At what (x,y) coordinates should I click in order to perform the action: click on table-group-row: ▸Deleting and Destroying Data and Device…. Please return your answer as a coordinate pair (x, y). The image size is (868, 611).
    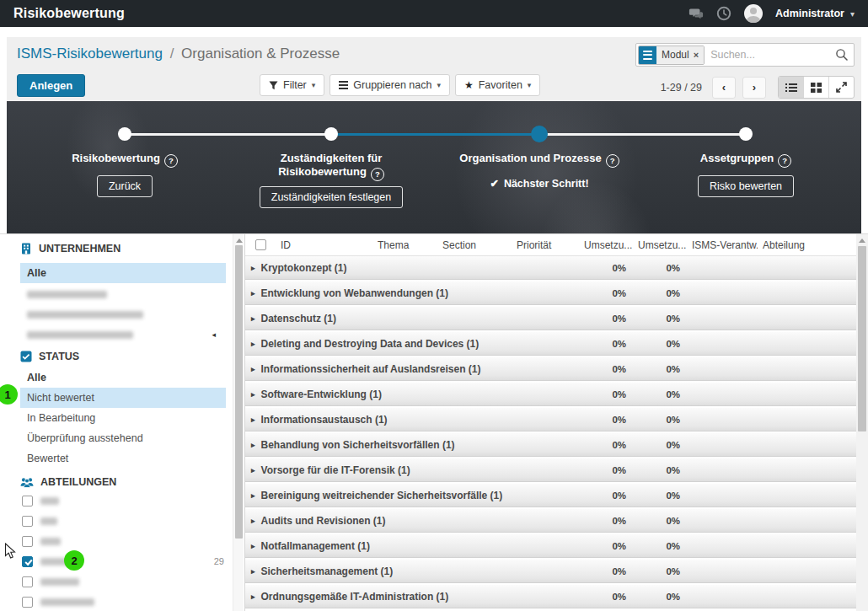
    Looking at the image, I should click on (551, 344).